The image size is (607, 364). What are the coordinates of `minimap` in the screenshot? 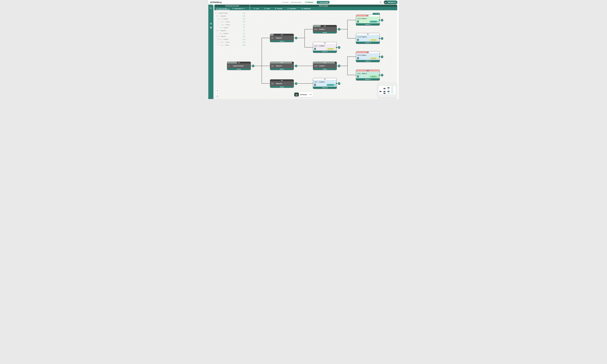 It's located at (387, 90).